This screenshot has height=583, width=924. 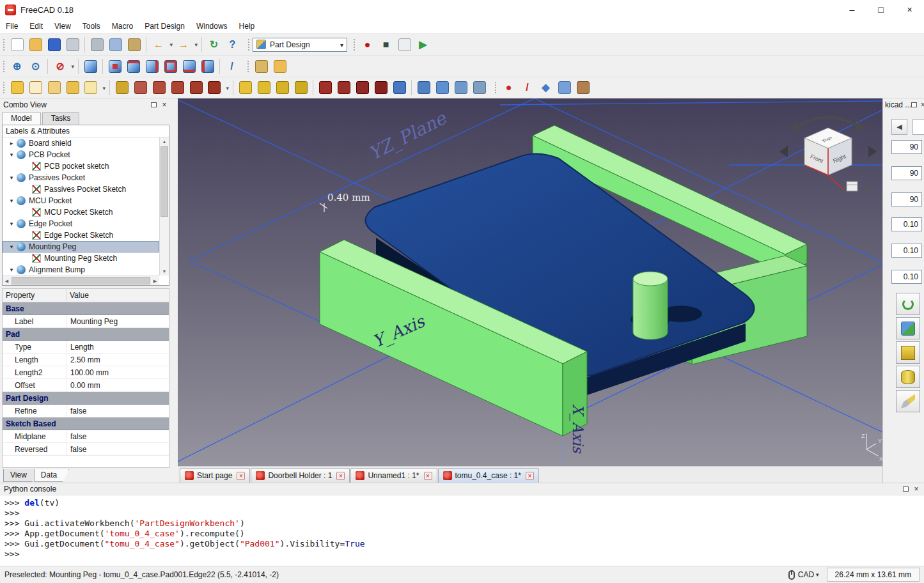 What do you see at coordinates (81, 280) in the screenshot?
I see `tree-horizontal-scrollbar` at bounding box center [81, 280].